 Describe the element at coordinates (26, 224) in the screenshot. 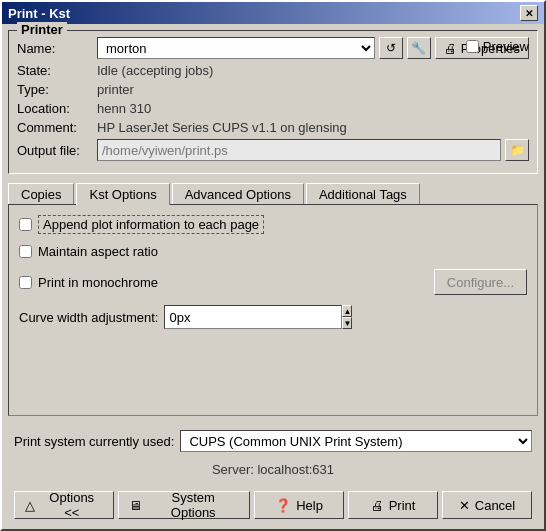

I see `append-plot-checkbox` at that location.